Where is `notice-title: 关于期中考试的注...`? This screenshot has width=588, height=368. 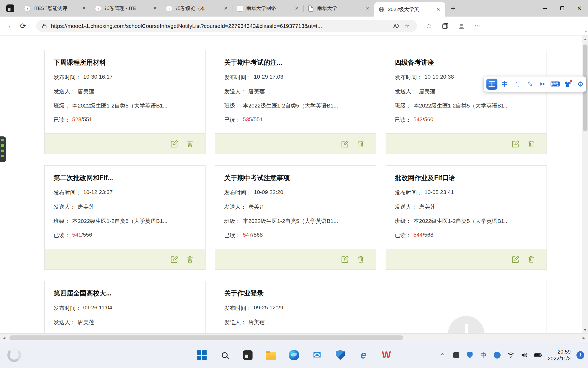 notice-title: 关于期中考试的注... is located at coordinates (296, 63).